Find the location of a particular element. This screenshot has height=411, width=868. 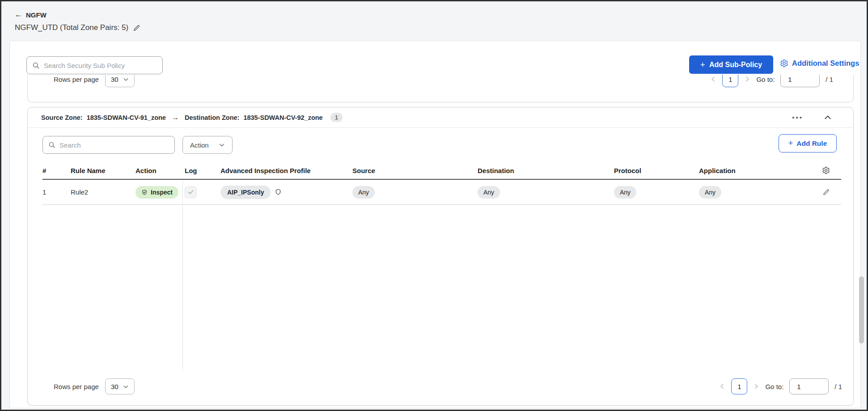

rule-name: Rule2 is located at coordinates (103, 192).